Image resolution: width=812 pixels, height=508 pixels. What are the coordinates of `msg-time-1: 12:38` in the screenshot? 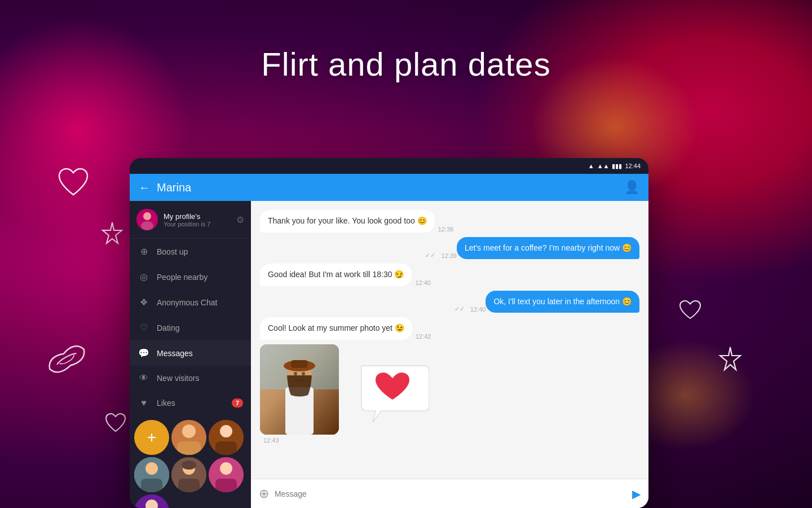 It's located at (446, 229).